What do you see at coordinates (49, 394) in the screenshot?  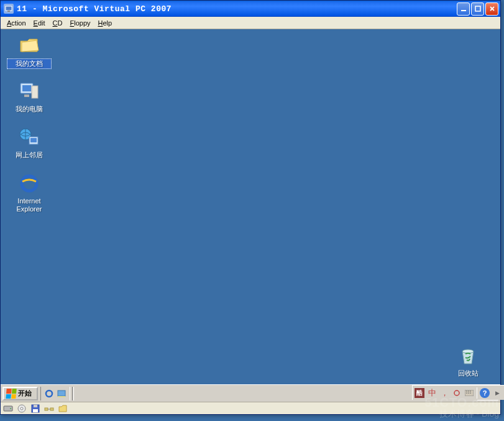 I see `ie-quicklaunch-icon` at bounding box center [49, 394].